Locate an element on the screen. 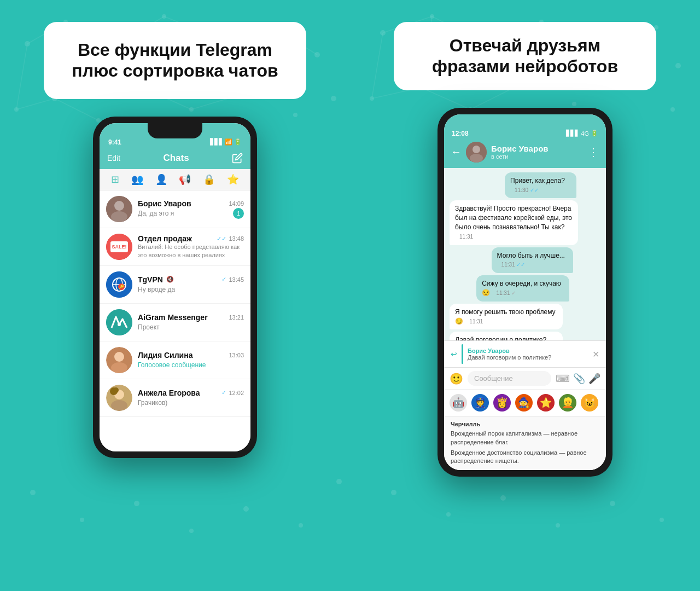 Image resolution: width=700 pixels, height=591 pixels. message-input: Сообщение is located at coordinates (510, 379).